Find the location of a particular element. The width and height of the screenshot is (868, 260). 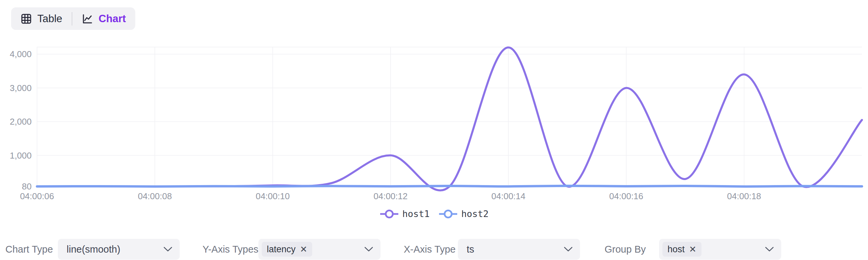

series-line-host2 is located at coordinates (450, 186).